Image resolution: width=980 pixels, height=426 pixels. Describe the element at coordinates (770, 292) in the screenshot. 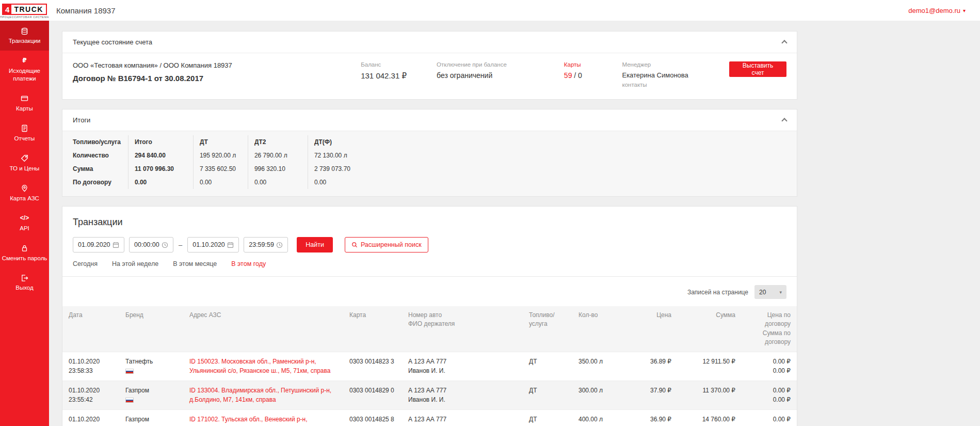

I see `per-page-select: 20 ▾` at that location.